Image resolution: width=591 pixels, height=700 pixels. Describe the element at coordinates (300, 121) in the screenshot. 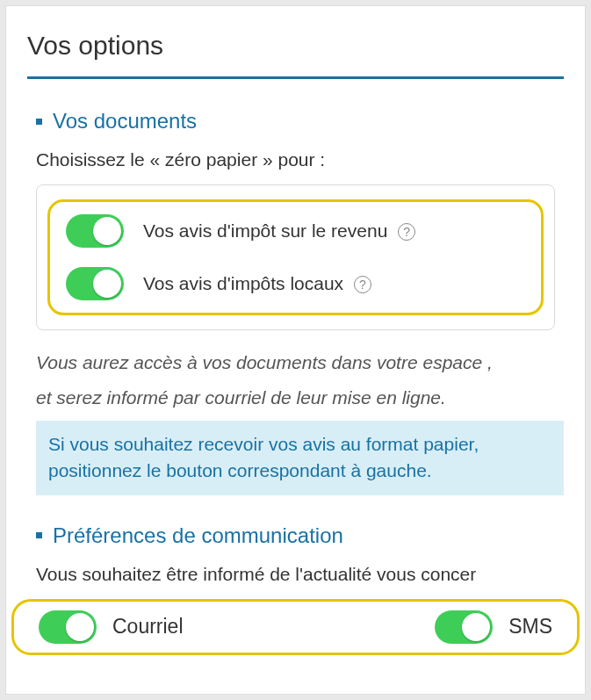

I see `section-heading-documents: Vos documents` at that location.